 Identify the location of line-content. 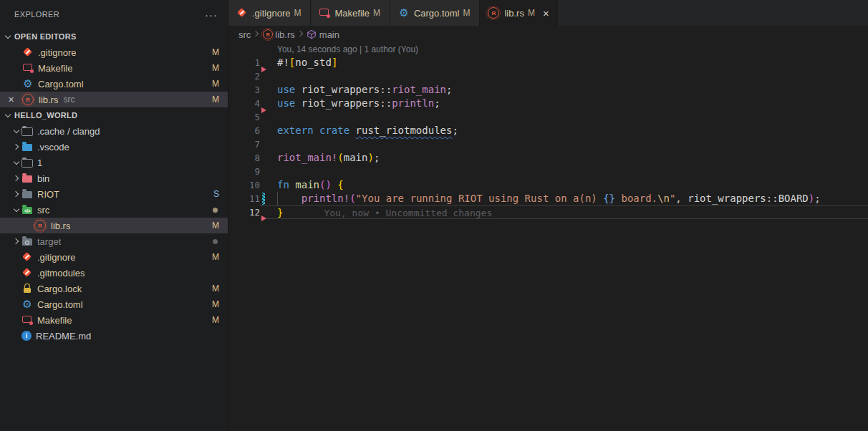
(564, 145).